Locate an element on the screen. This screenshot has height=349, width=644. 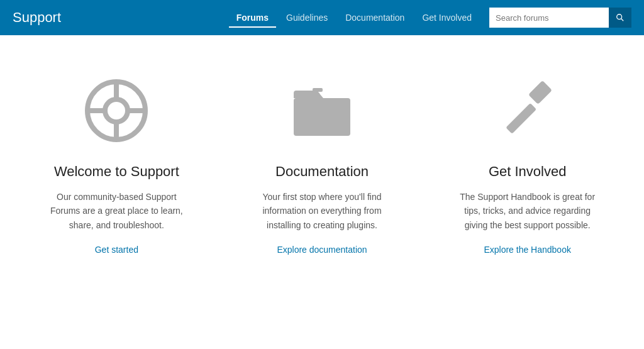
folder-icon is located at coordinates (322, 111).